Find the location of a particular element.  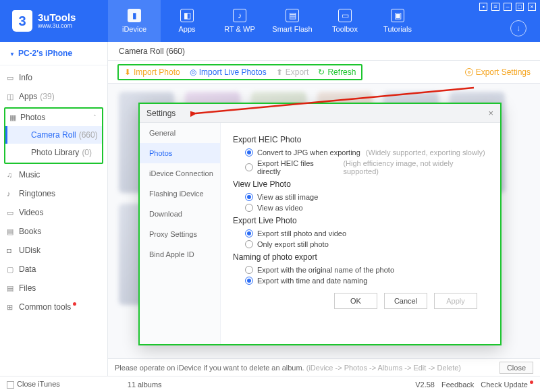

check-update-link: Check Update is located at coordinates (507, 385).